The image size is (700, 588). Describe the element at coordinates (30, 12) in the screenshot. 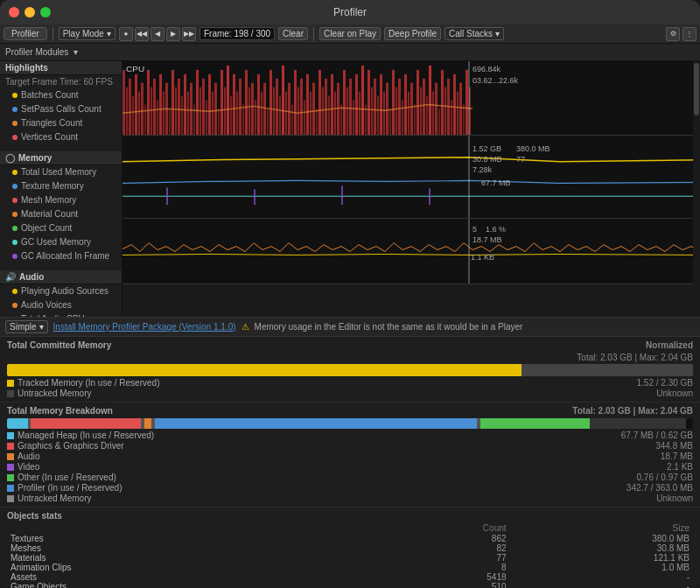

I see `minimize-button` at that location.